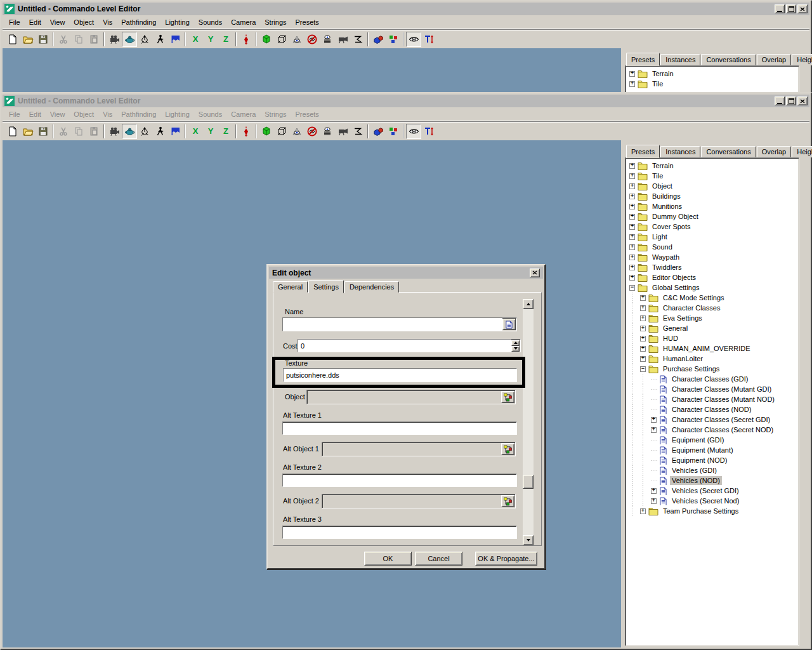  Describe the element at coordinates (535, 273) in the screenshot. I see `dialog-close-button` at that location.